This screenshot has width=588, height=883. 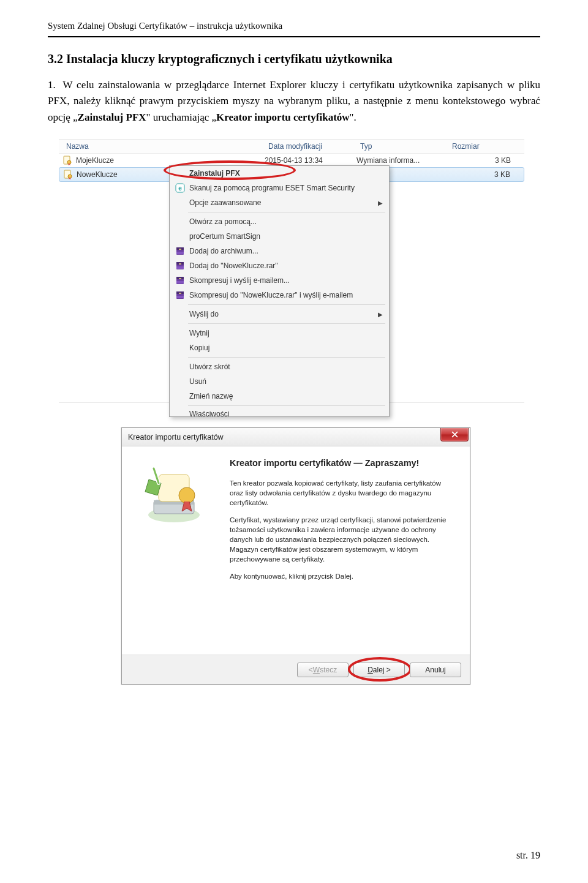 I want to click on context-menu-label: Usuń, so click(x=285, y=381).